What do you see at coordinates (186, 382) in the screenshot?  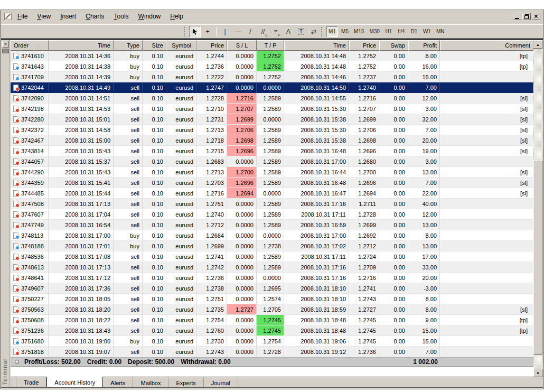 I see `tab-experts: Experts` at bounding box center [186, 382].